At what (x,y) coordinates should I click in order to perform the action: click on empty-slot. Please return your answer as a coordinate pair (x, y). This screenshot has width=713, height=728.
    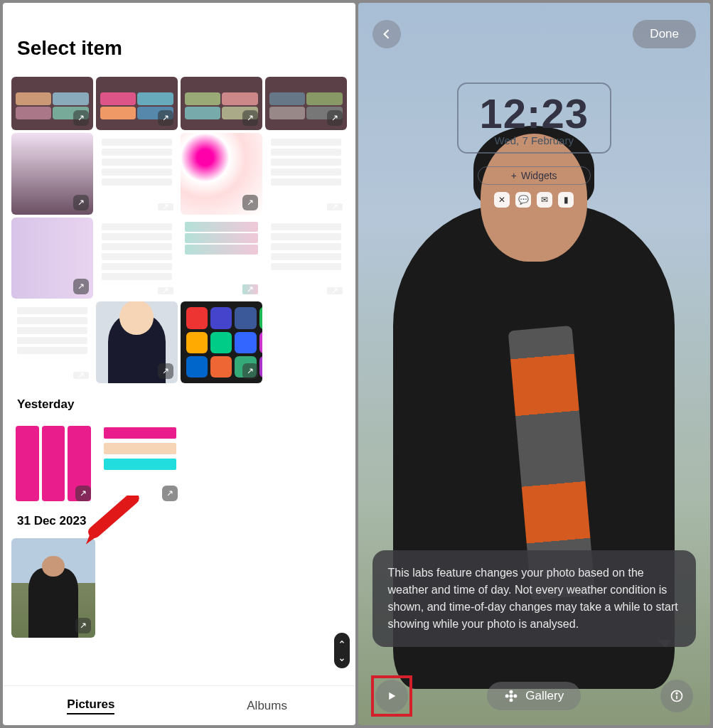
    Looking at the image, I should click on (306, 343).